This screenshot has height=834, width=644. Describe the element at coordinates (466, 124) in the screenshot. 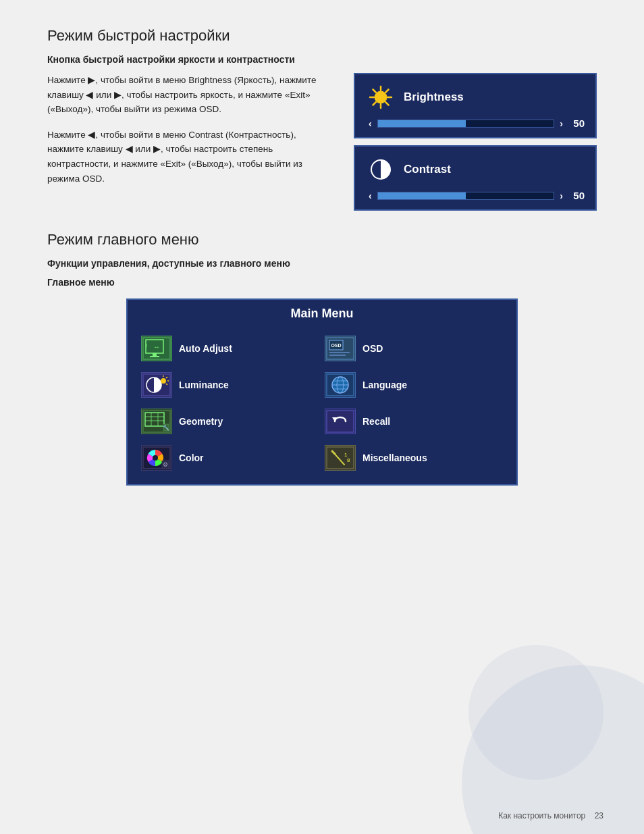

I see `brightness-bar` at that location.